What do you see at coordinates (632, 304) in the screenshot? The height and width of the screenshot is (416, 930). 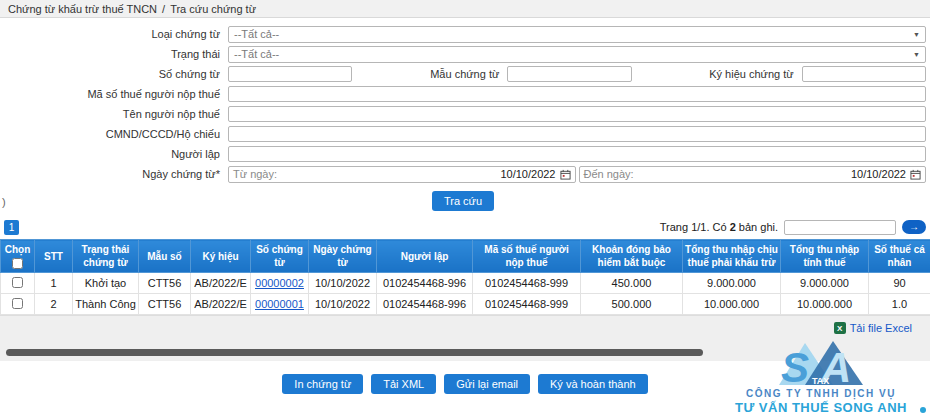 I see `cell-insurance: 500.000` at bounding box center [632, 304].